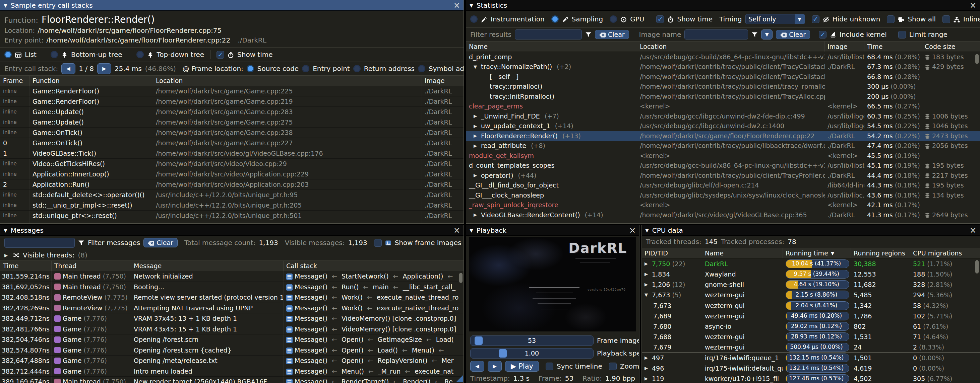 Image resolution: width=980 pixels, height=383 pixels. I want to click on column-header: Name, so click(743, 253).